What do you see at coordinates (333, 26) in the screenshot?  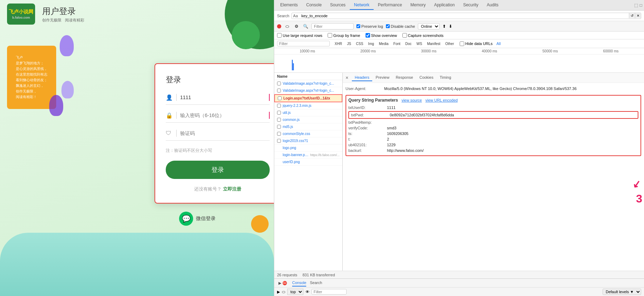 I see `filter-input` at bounding box center [333, 26].